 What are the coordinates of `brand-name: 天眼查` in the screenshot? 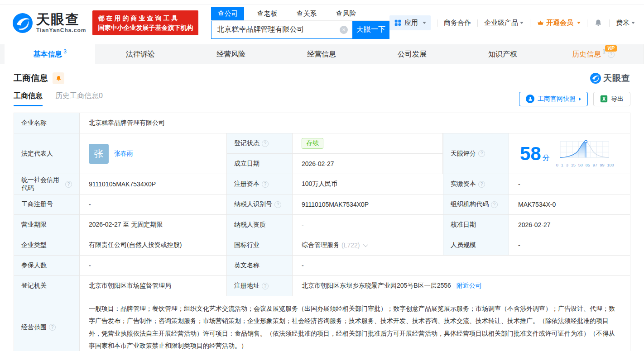 It's located at (61, 19).